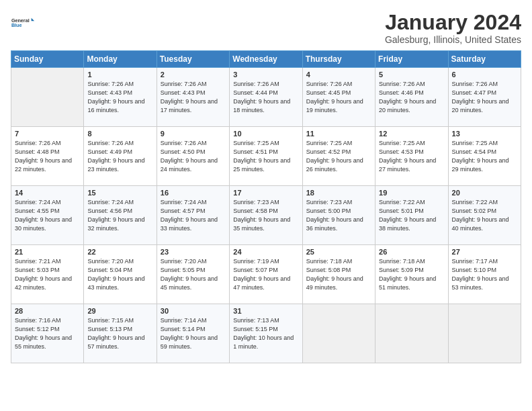 The image size is (532, 411). Describe the element at coordinates (266, 334) in the screenshot. I see `day-info: Sunrise: 7:13 AM Sunset: 5:15 PM Dayligh…` at that location.